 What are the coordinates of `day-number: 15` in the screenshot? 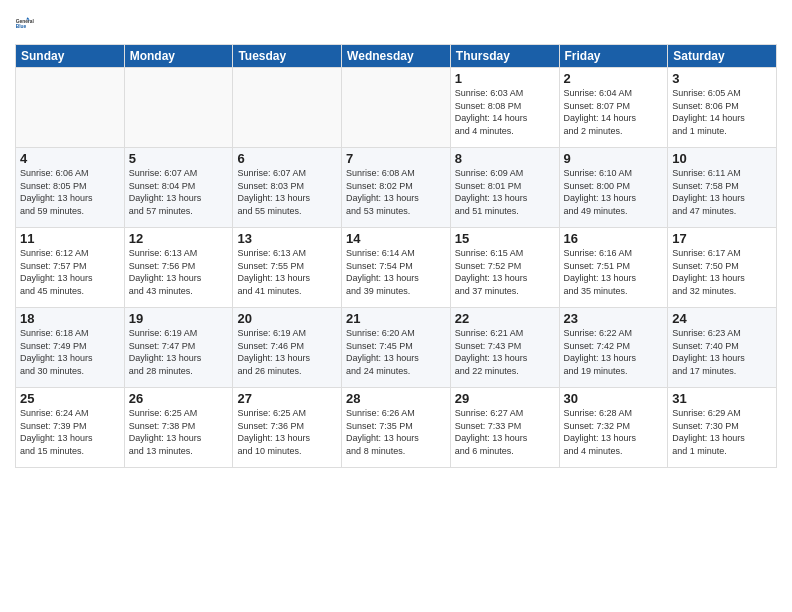 It's located at (505, 238).